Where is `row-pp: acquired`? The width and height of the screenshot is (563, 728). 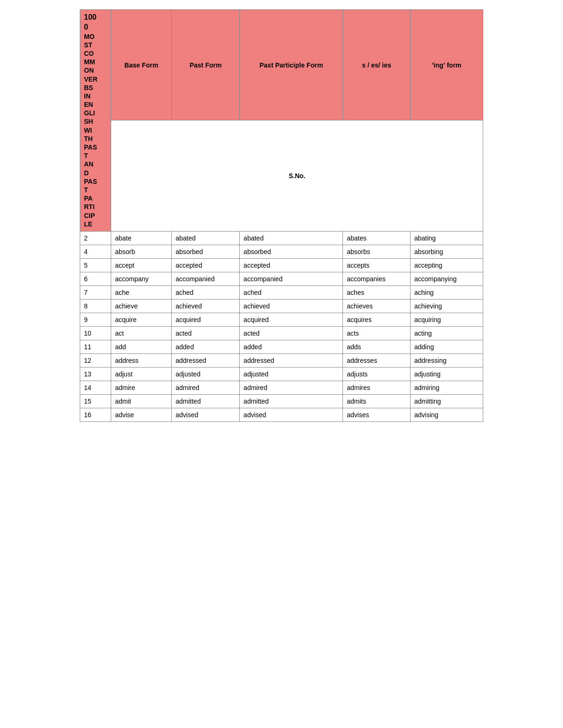
row-pp: acquired is located at coordinates (291, 320).